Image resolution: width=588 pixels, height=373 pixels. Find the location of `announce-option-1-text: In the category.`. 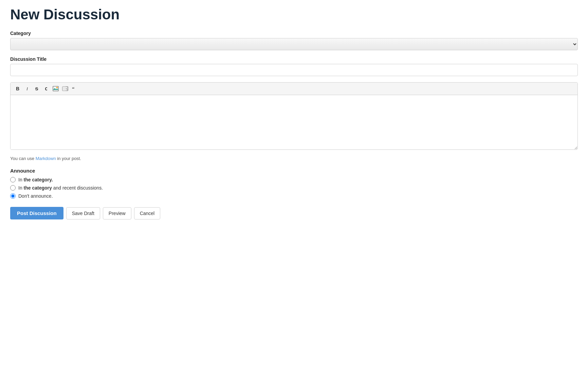

announce-option-1-text: In the category. is located at coordinates (36, 180).